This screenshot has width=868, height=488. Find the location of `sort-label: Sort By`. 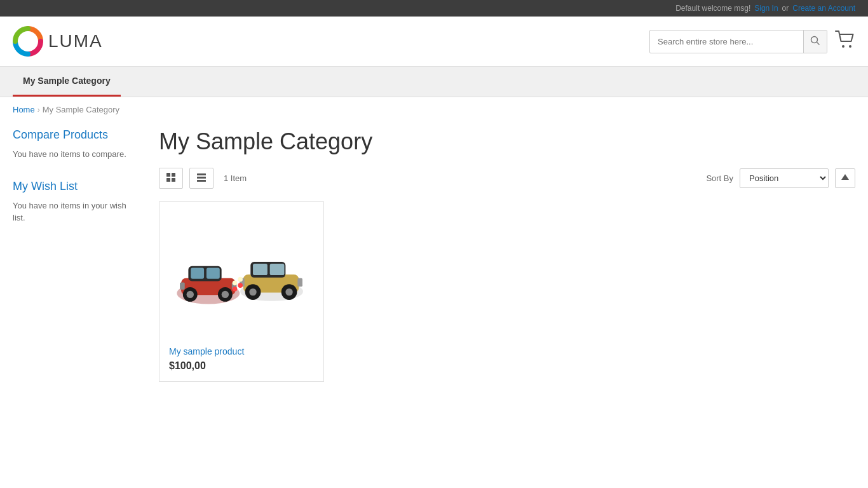

sort-label: Sort By is located at coordinates (719, 178).